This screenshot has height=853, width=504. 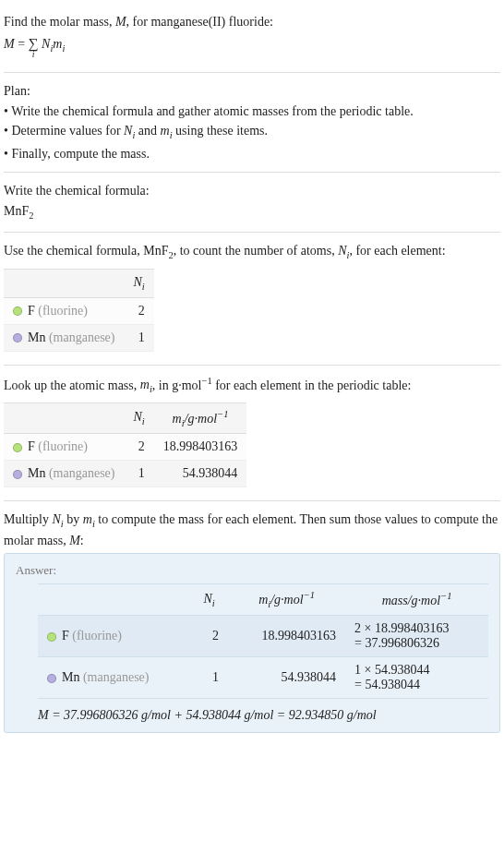 What do you see at coordinates (343, 251) in the screenshot?
I see `count-Ni: Ni` at bounding box center [343, 251].